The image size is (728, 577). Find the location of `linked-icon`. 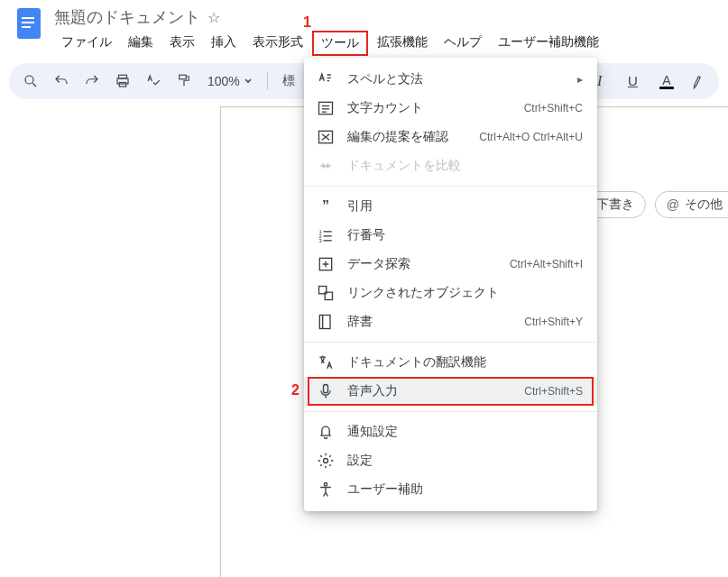

linked-icon is located at coordinates (326, 293).